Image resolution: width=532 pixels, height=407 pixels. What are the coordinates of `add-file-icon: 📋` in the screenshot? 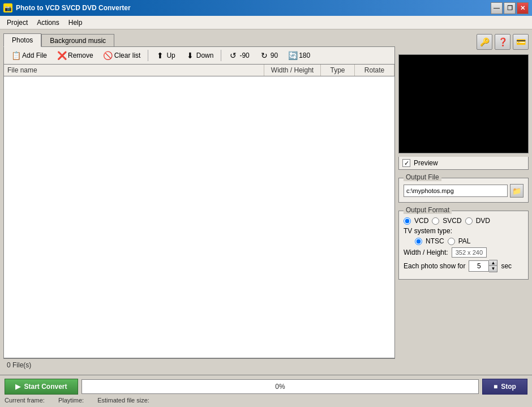 It's located at (16, 55).